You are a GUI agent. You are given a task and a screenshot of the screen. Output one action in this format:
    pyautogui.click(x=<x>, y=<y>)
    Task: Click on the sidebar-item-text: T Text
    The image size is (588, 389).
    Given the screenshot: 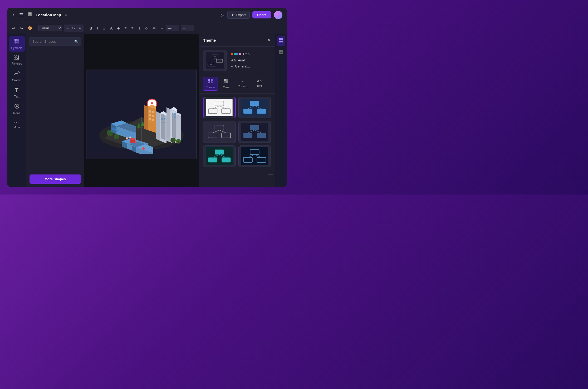 What is the action you would take?
    pyautogui.click(x=17, y=93)
    